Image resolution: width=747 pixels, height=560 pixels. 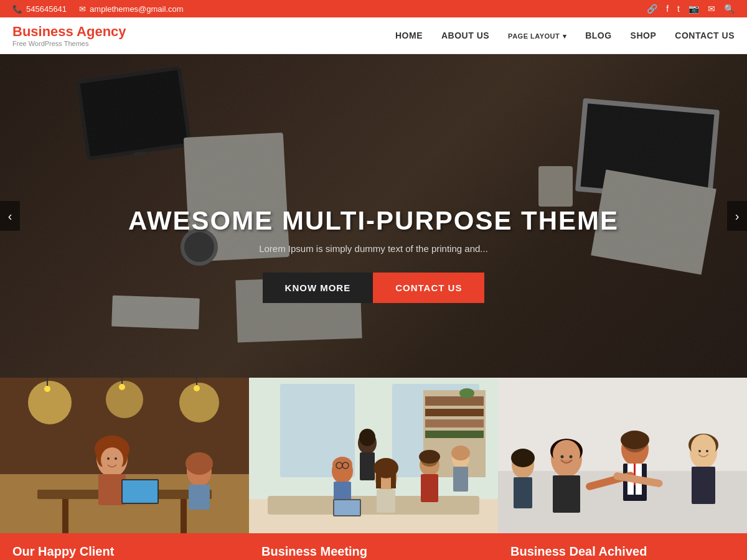 What do you see at coordinates (598, 35) in the screenshot?
I see `nav-blog: BLOG` at bounding box center [598, 35].